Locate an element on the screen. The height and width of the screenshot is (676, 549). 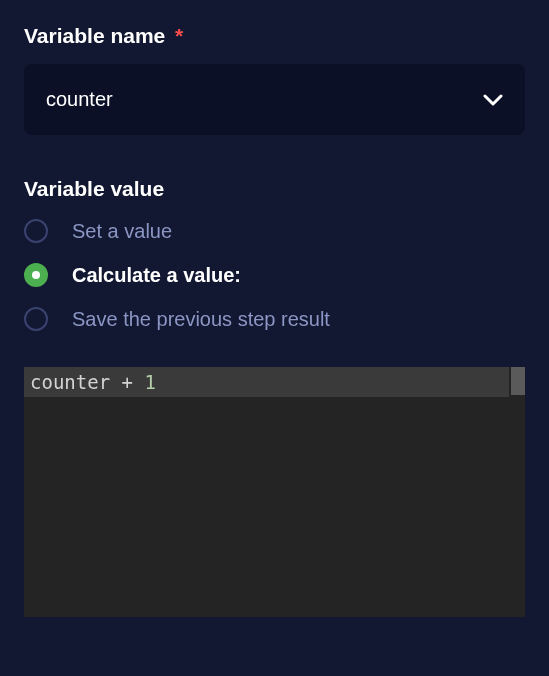
radio-option-calculate-value: Calculate a value: is located at coordinates (274, 275).